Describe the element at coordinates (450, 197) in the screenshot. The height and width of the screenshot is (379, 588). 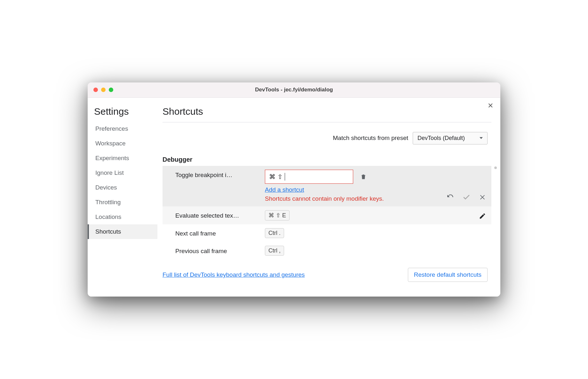
I see `undo-button` at that location.